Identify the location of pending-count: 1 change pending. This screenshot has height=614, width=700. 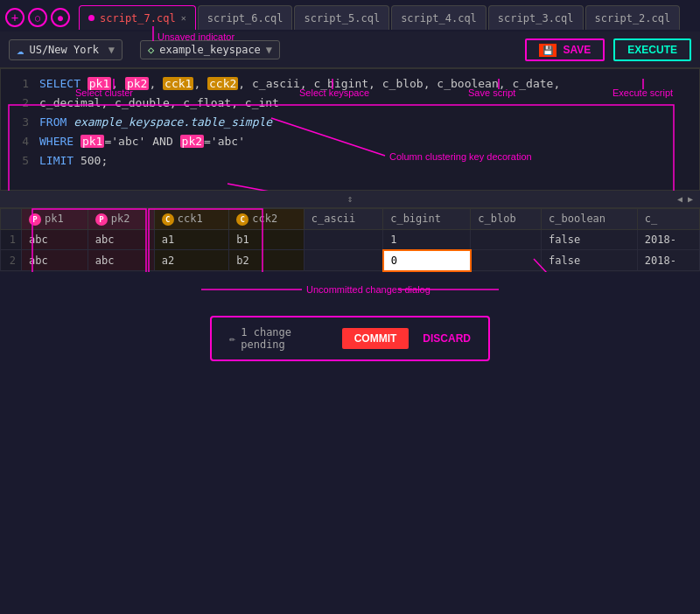
(284, 338).